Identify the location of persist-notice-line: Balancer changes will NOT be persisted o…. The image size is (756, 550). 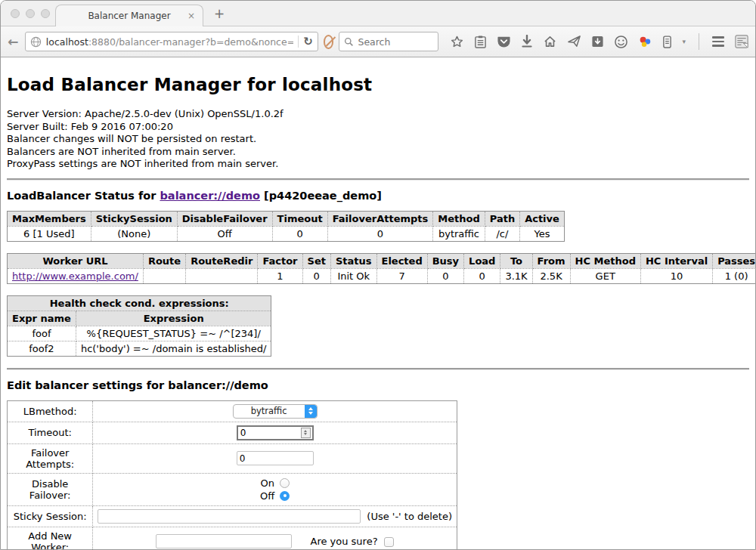
(378, 139).